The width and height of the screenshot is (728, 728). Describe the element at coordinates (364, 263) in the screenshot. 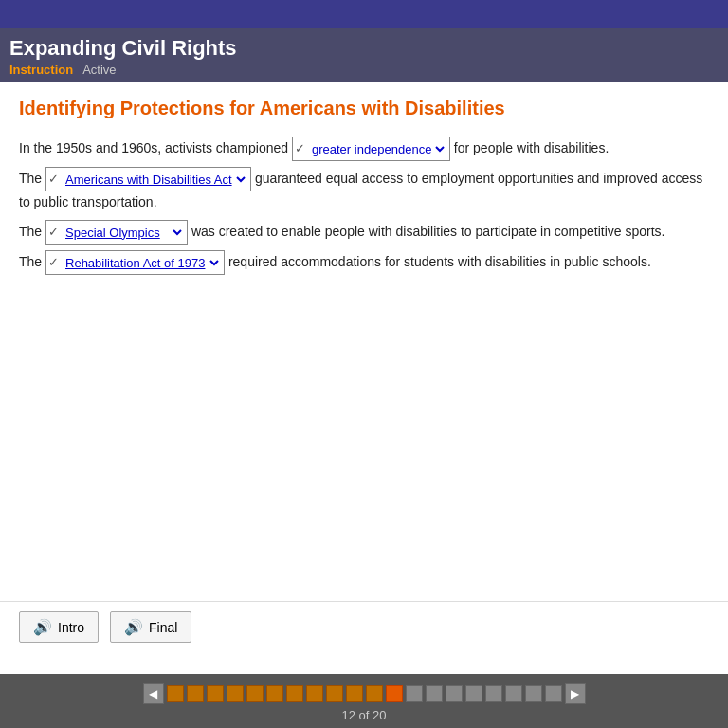

I see `sentence-4: The ✓ Rehabilitation Act of 1973 ADA of …` at that location.